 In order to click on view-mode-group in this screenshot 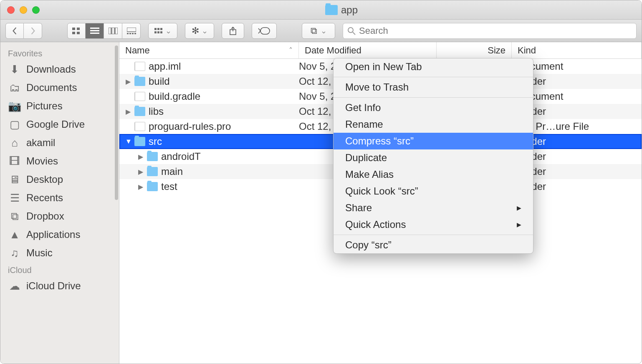, I will do `click(104, 31)`.